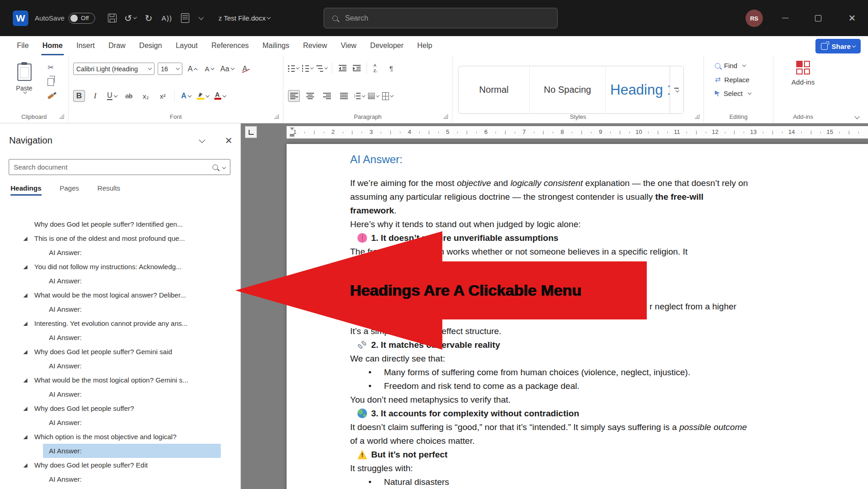 The image size is (868, 489). Describe the element at coordinates (51, 96) in the screenshot. I see `format-painter-button` at that location.